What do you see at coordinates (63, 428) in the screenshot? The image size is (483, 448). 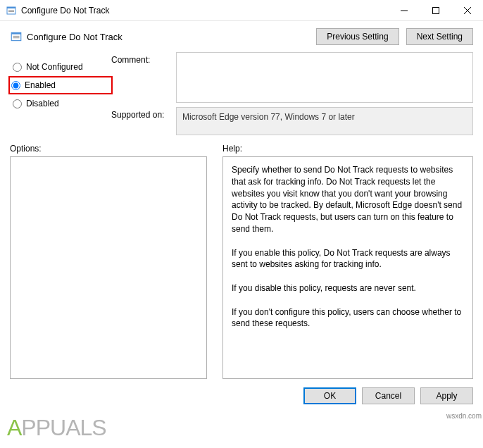 I see `watermark-rest: PPUALS` at bounding box center [63, 428].